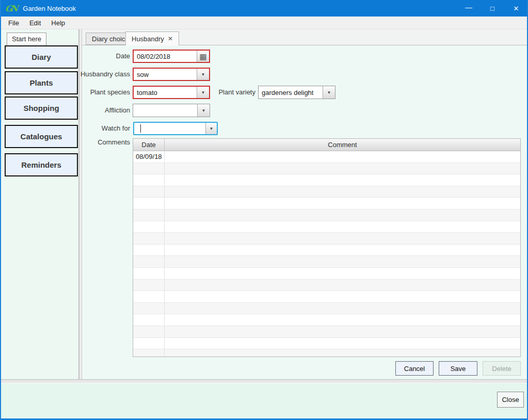 The image size is (528, 420). I want to click on husbandry-class-dropdown-button: ▼, so click(203, 74).